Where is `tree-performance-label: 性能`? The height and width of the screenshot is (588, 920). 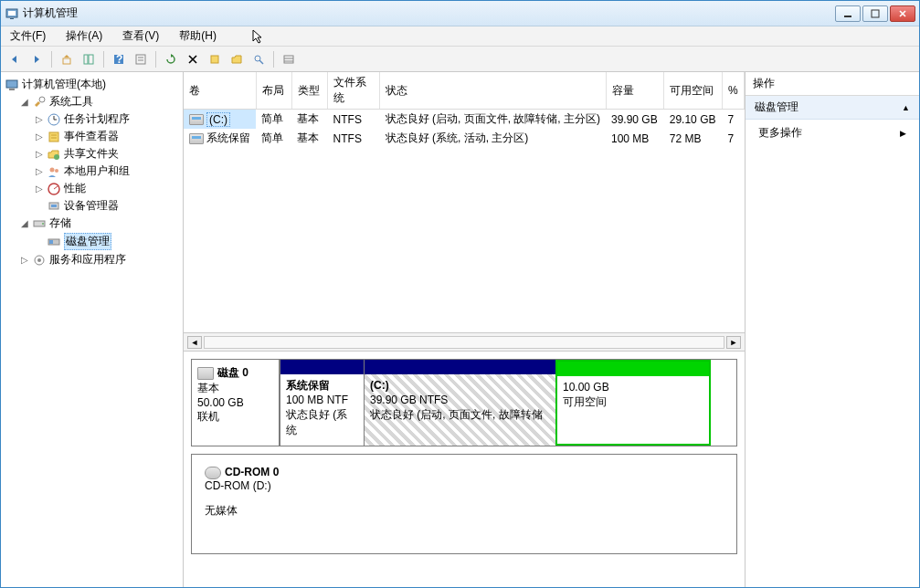
tree-performance-label: 性能 is located at coordinates (75, 188).